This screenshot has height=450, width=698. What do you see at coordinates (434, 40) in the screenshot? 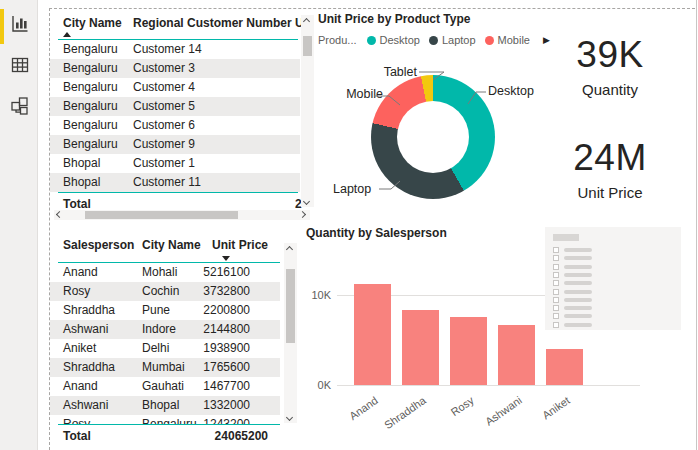
I see `legend-dot-icon` at bounding box center [434, 40].